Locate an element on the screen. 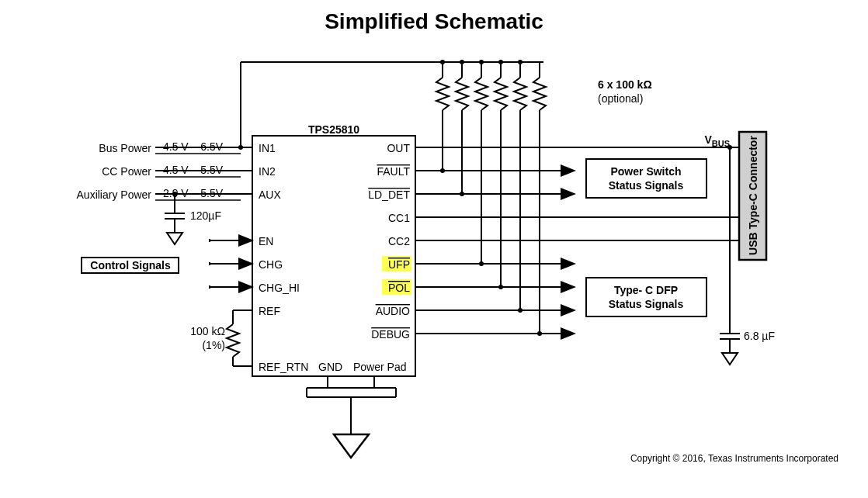  pullup-resistors is located at coordinates (491, 198).